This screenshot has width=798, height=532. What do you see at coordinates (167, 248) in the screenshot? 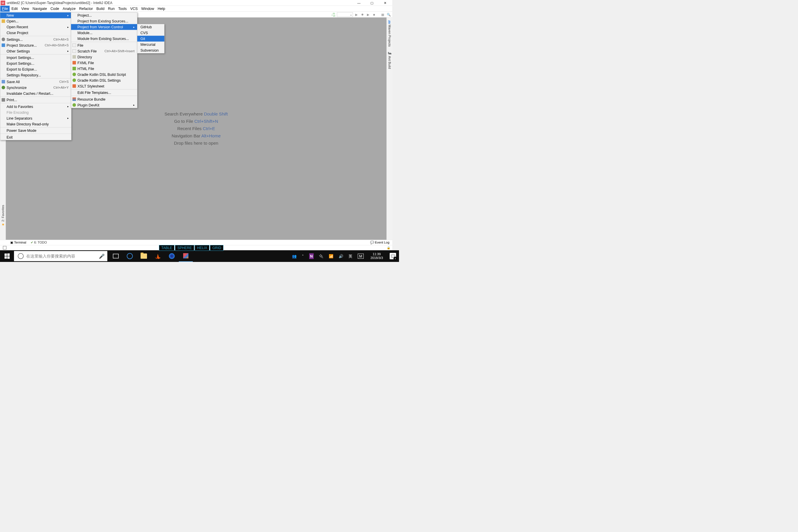
I see `tab-table: TABLE` at bounding box center [167, 248].